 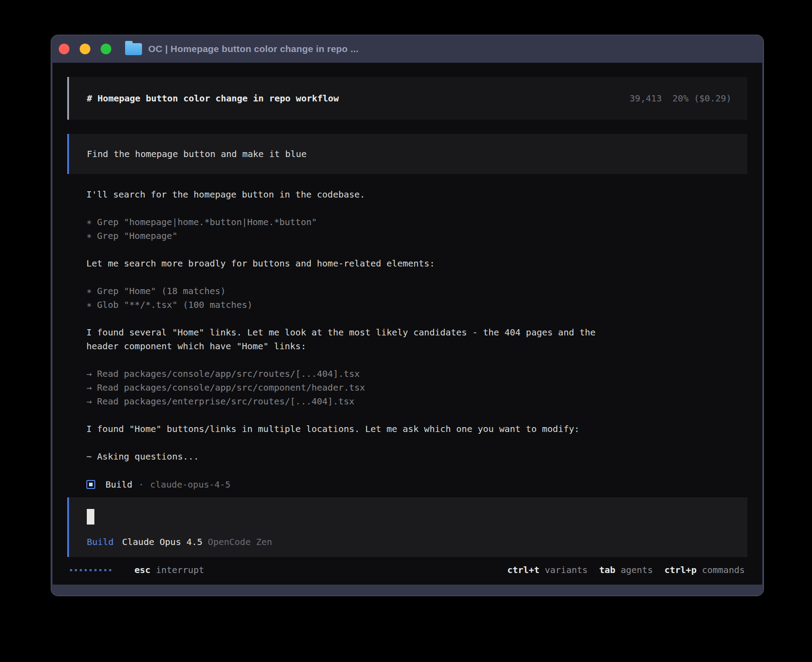 What do you see at coordinates (162, 542) in the screenshot?
I see `prompt-model: Claude Opus 4.5` at bounding box center [162, 542].